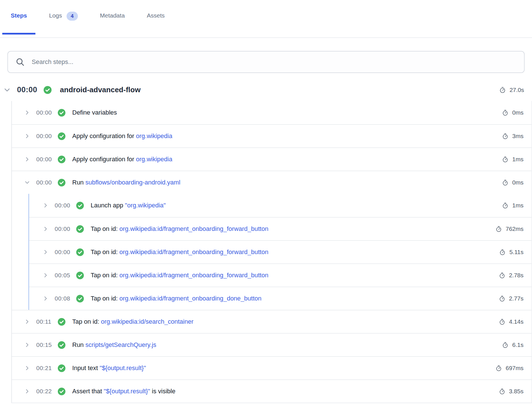  What do you see at coordinates (518, 345) in the screenshot?
I see `step-duration-text: 6.1s` at bounding box center [518, 345].